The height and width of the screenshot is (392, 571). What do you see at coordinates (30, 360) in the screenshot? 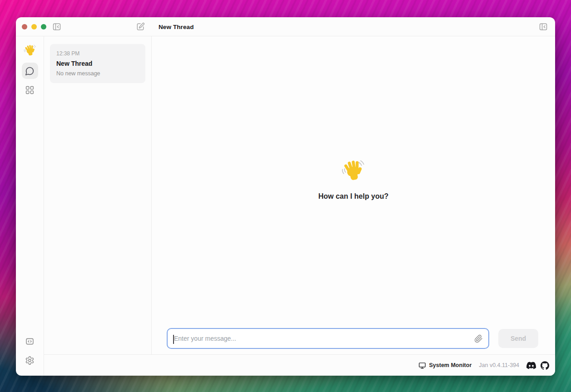
I see `rail-item-settings` at bounding box center [30, 360].